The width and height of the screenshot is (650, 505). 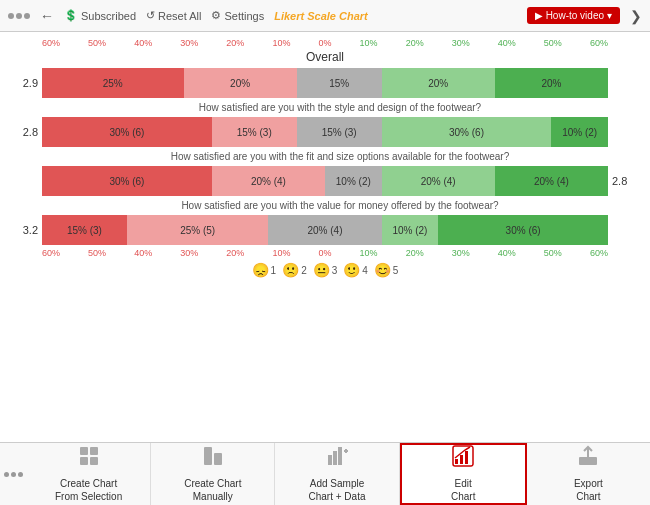 What do you see at coordinates (325, 230) in the screenshot?
I see `row4-bars: 15% (3) 25% (5) 20% (4) 10% (2) 30% (6)` at bounding box center [325, 230].